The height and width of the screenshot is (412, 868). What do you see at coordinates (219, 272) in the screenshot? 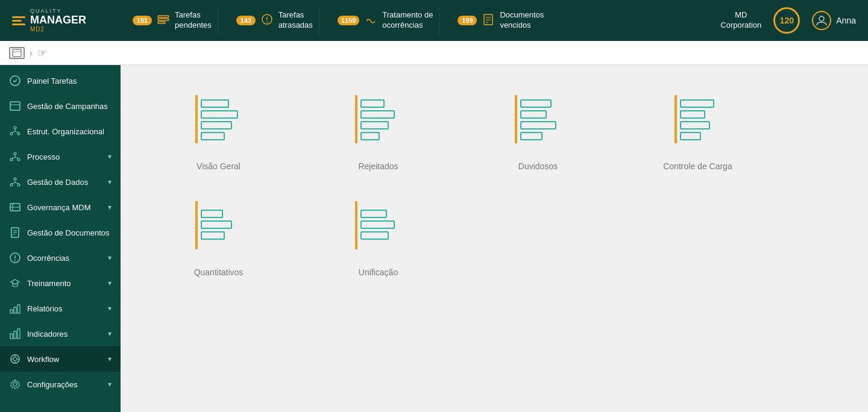
I see `card-label-quantitativos: Quantitativos` at bounding box center [219, 272].